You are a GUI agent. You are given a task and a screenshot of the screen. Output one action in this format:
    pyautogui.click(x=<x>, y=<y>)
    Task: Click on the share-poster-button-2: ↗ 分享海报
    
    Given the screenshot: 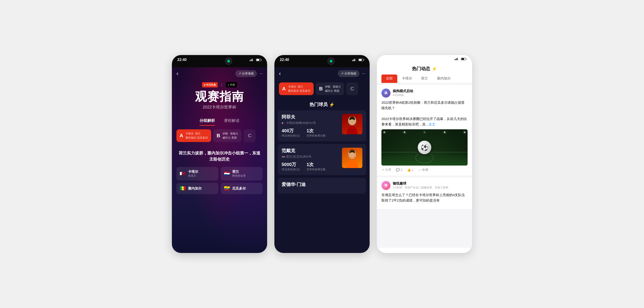 What is the action you would take?
    pyautogui.click(x=348, y=73)
    